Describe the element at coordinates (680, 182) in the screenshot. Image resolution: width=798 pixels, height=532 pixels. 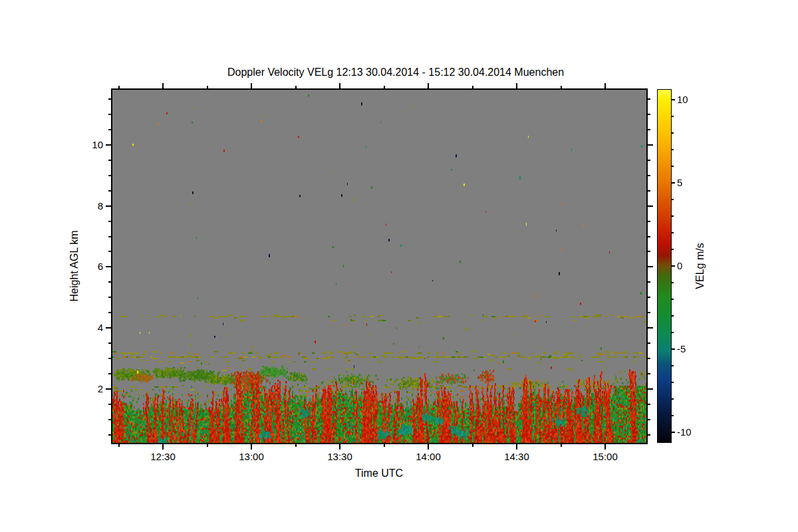
I see `colorbar-tick-label: 5` at that location.